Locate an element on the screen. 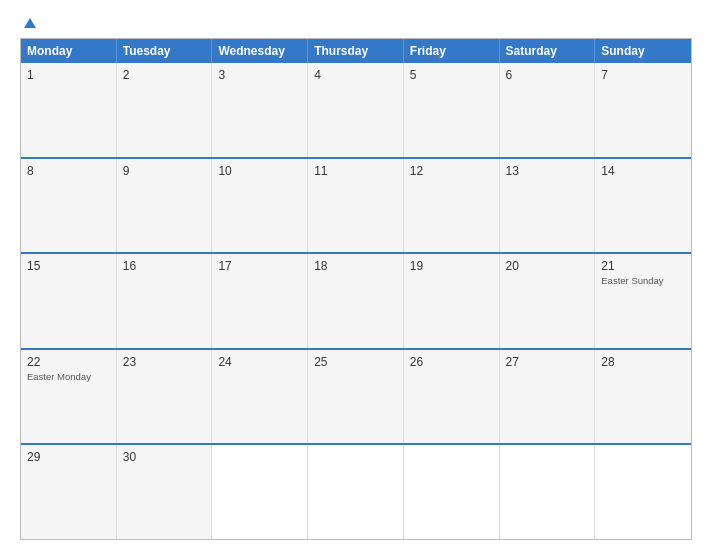  logo-blue-text is located at coordinates (28, 23).